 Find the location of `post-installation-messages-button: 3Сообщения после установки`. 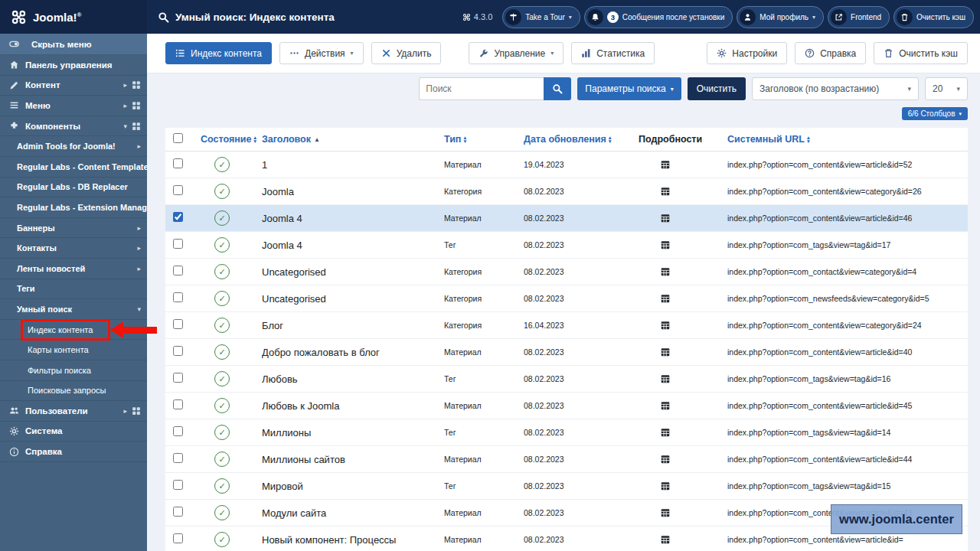

post-installation-messages-button: 3Сообщения после установки is located at coordinates (658, 17).